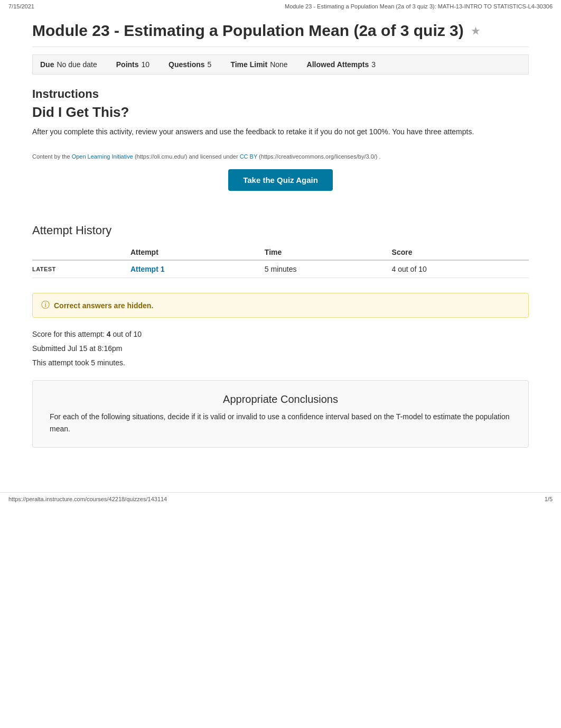 The image size is (561, 728). I want to click on question-card-body: For each of the following situations, de…, so click(280, 423).